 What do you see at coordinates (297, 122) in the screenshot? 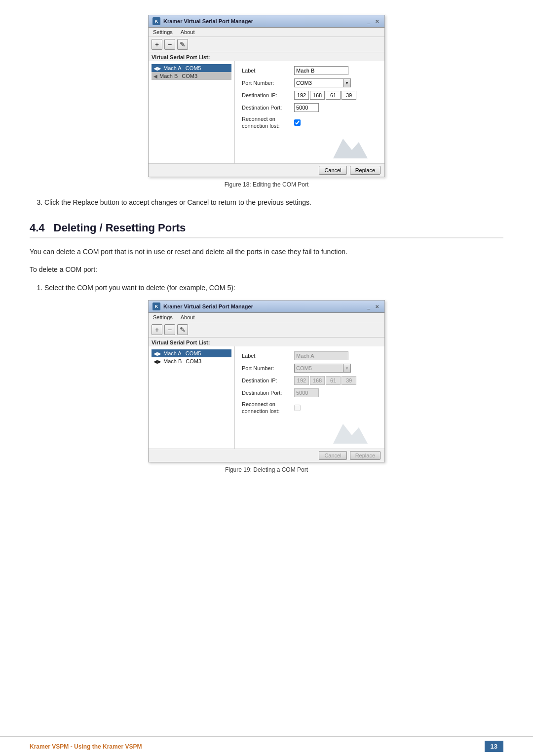
I see `reconnect-checkbox` at bounding box center [297, 122].